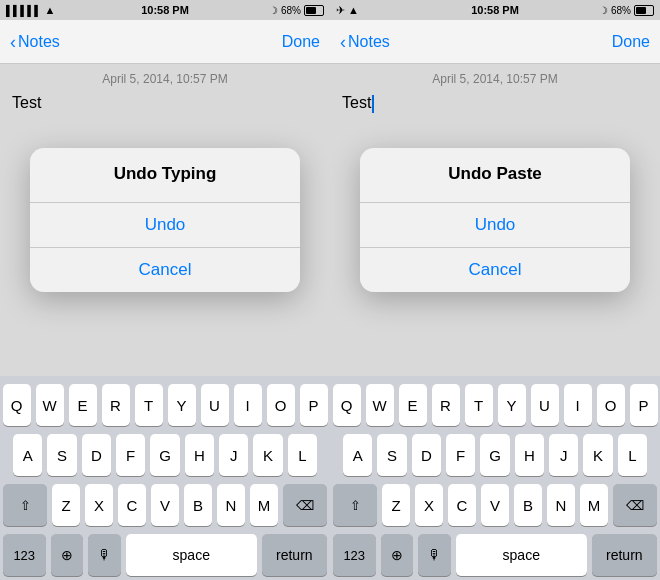 The height and width of the screenshot is (580, 660). Describe the element at coordinates (545, 405) in the screenshot. I see `key-u-right: U` at that location.